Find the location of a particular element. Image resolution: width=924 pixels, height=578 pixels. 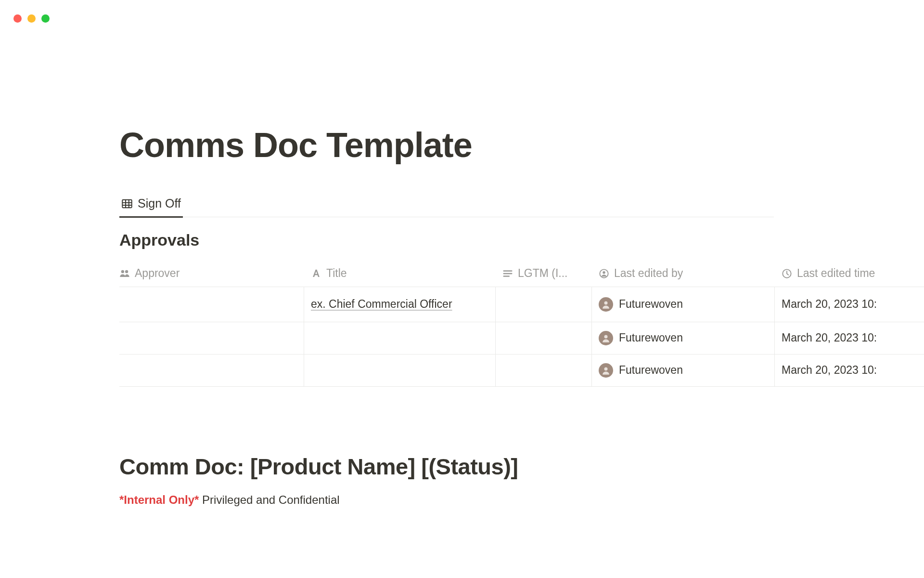

column-label: Title is located at coordinates (337, 274).